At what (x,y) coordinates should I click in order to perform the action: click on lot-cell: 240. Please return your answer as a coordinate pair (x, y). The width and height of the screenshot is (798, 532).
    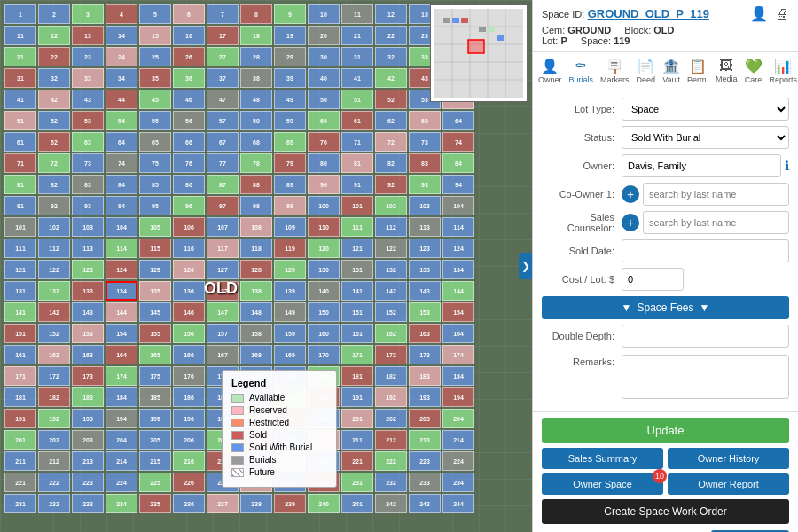
    Looking at the image, I should click on (324, 504).